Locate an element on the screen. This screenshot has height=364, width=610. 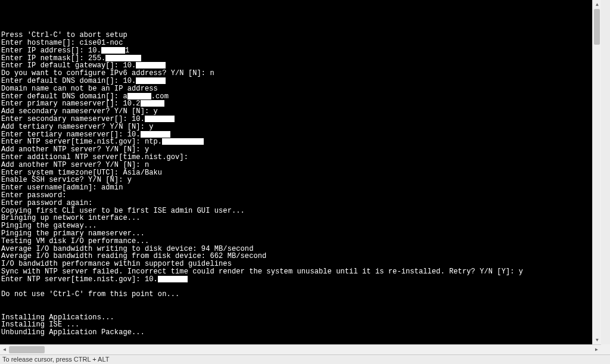
vertical-scroll-track is located at coordinates (597, 172).